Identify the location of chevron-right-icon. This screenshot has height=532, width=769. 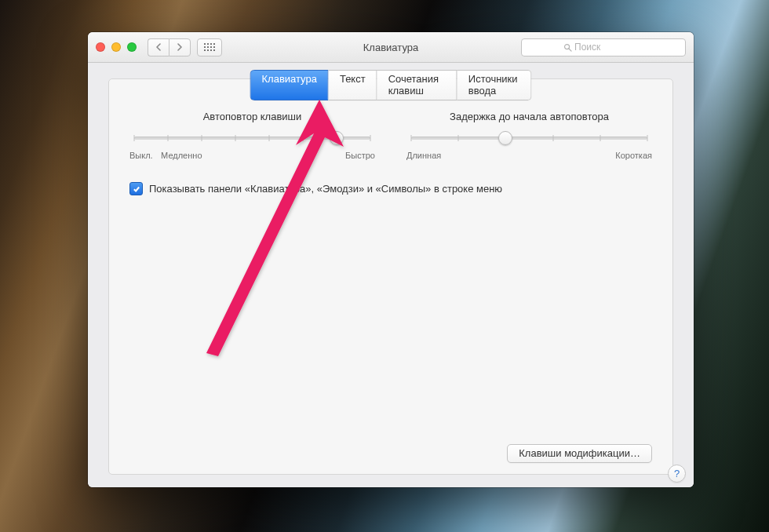
(180, 47).